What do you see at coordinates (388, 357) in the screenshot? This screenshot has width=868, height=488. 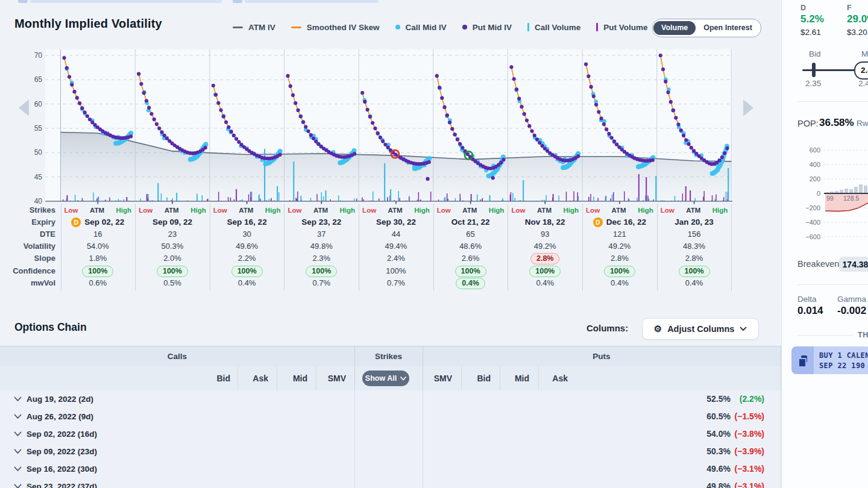 I see `strikes-header: Strikes` at bounding box center [388, 357].